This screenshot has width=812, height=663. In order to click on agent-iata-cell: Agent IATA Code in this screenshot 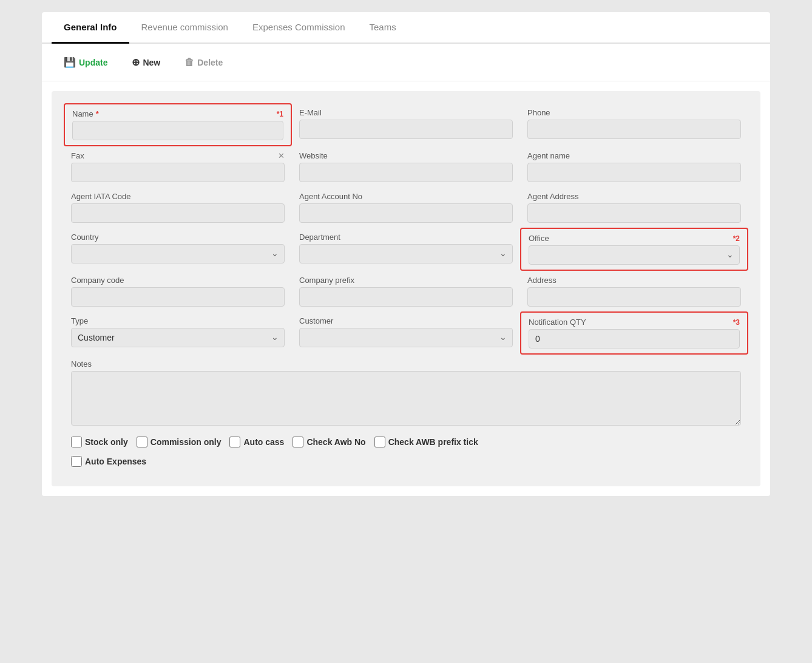, I will do `click(178, 208)`.